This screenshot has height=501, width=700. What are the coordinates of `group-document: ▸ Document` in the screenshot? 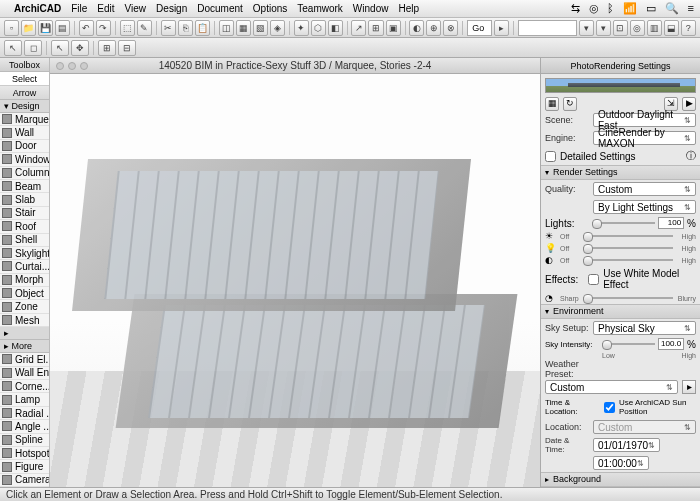 It's located at (24, 334).